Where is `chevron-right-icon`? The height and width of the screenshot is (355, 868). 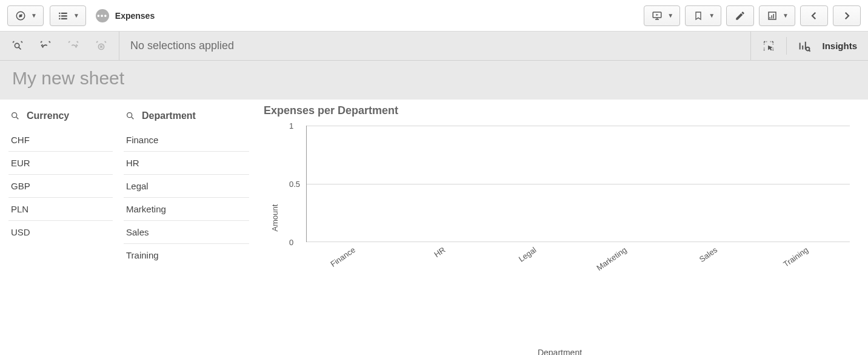
chevron-right-icon is located at coordinates (847, 16).